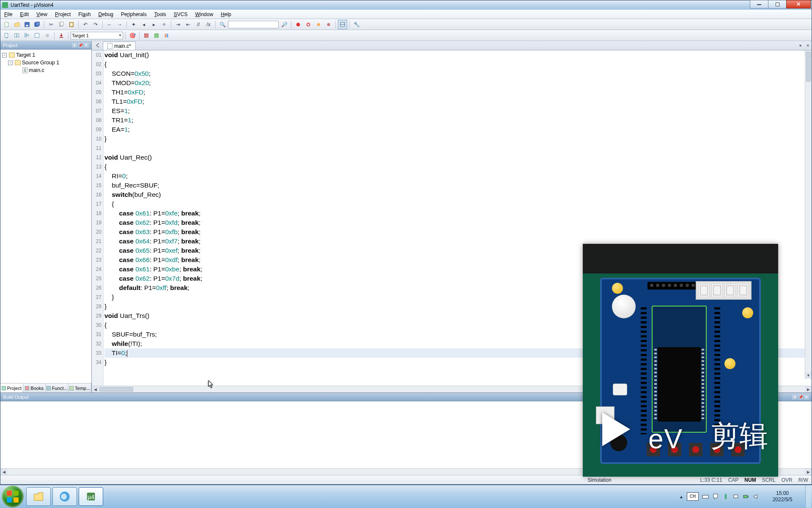 This screenshot has height=508, width=812. What do you see at coordinates (42, 14) in the screenshot?
I see `menu-view: ViewView` at bounding box center [42, 14].